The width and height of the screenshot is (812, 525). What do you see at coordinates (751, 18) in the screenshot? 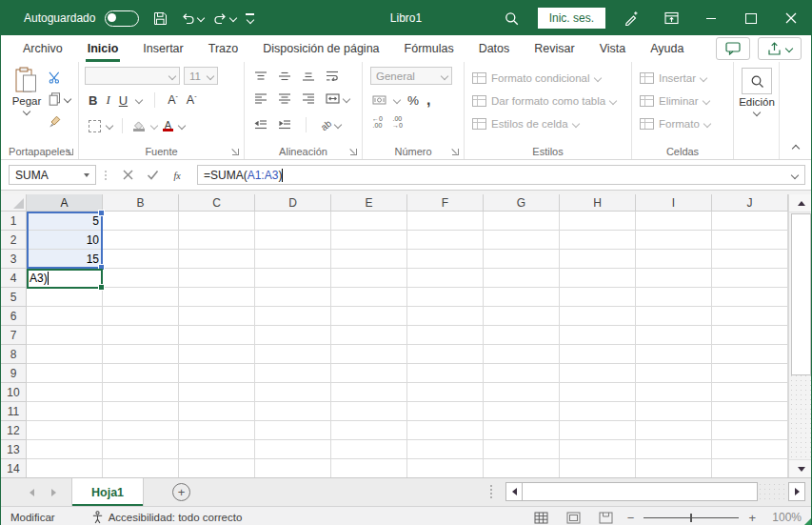
I see `maximize-button` at bounding box center [751, 18].